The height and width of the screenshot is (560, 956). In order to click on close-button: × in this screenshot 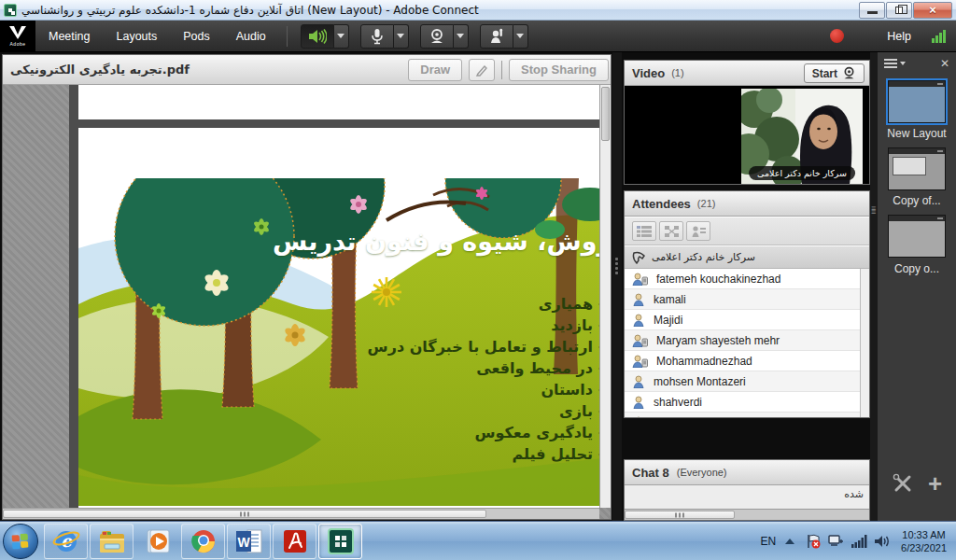, I will do `click(933, 10)`.